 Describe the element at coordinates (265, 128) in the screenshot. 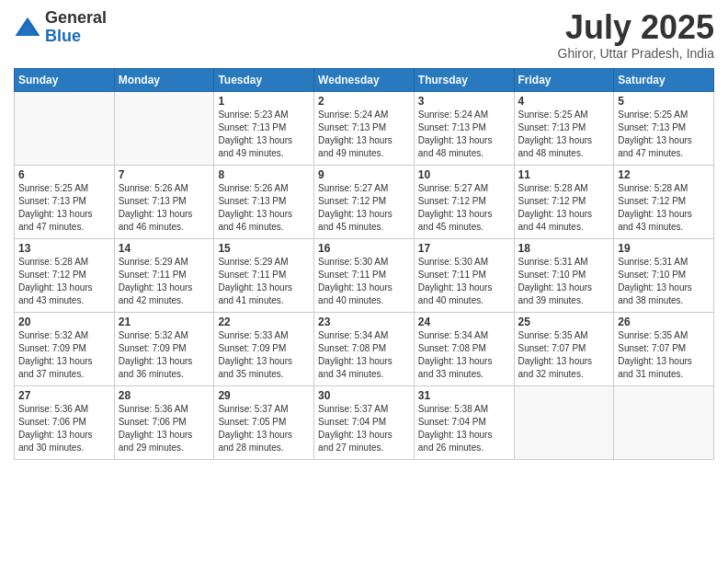

I see `calendar-cell: 1Sunrise: 5:23 AMSunset: 7:13 PMDaylight…` at that location.